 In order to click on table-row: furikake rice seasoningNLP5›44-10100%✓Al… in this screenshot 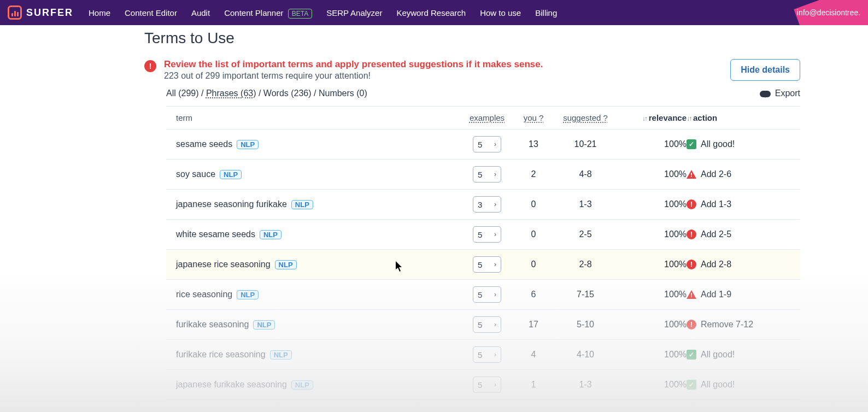, I will do `click(483, 355)`.